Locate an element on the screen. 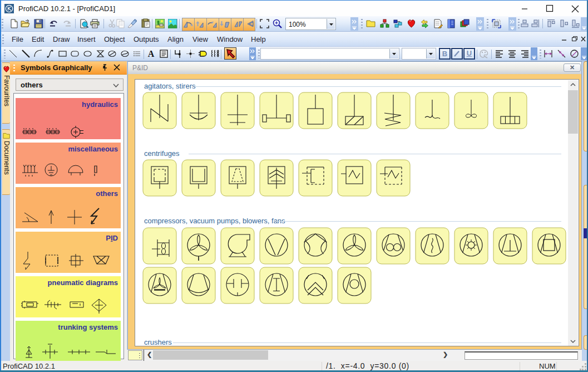 The height and width of the screenshot is (372, 588). svg-text: centrifuges is located at coordinates (162, 154).